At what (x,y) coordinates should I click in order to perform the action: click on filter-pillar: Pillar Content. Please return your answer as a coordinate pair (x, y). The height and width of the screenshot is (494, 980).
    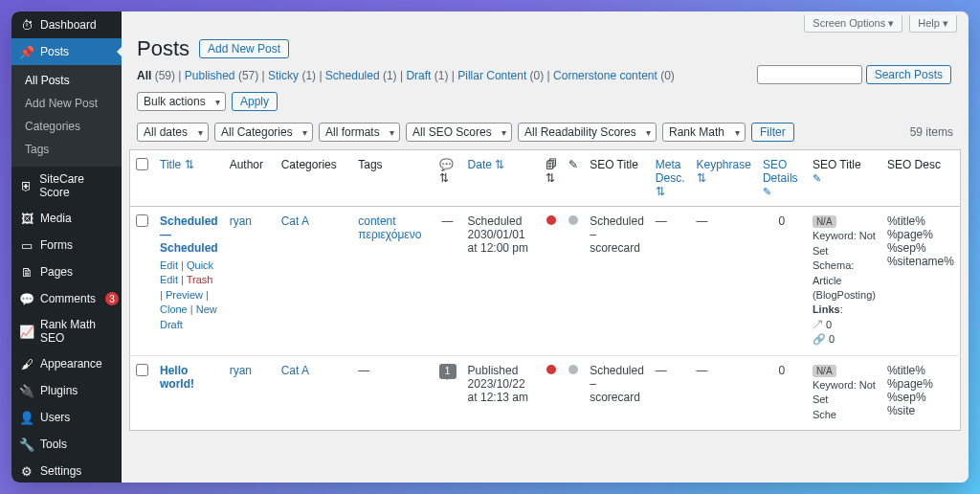
    Looking at the image, I should click on (492, 76).